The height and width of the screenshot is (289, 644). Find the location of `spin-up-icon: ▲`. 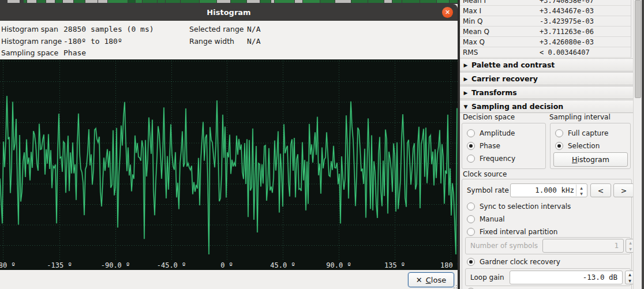

spin-up-icon: ▲ is located at coordinates (582, 187).